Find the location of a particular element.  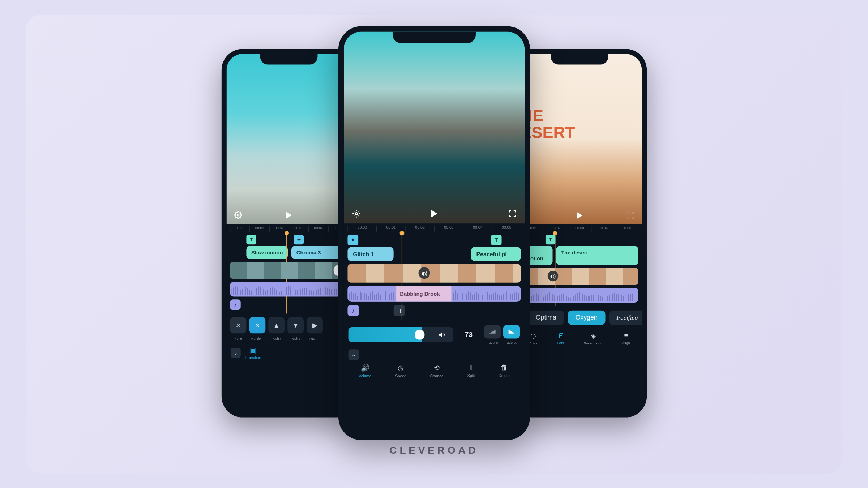

transition-icon: ▣ is located at coordinates (252, 351).